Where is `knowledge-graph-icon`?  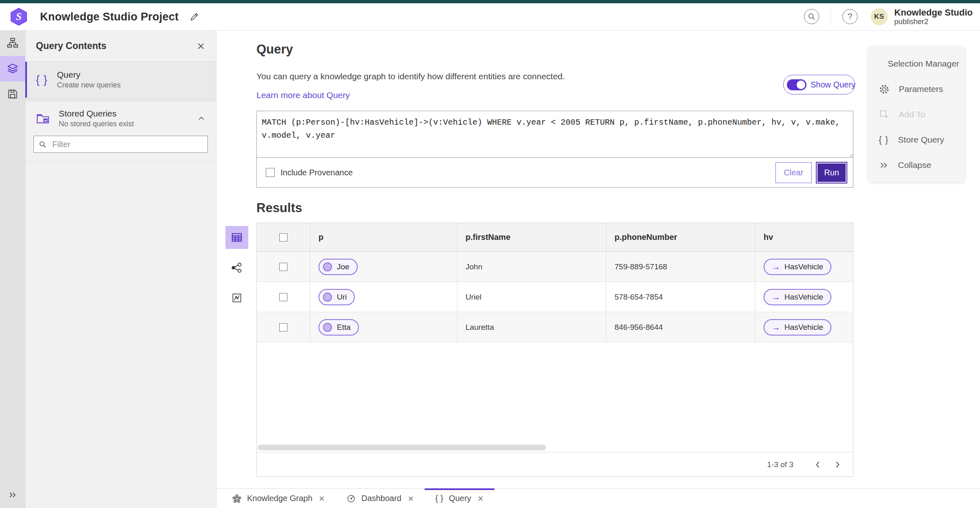
knowledge-graph-icon is located at coordinates (237, 499).